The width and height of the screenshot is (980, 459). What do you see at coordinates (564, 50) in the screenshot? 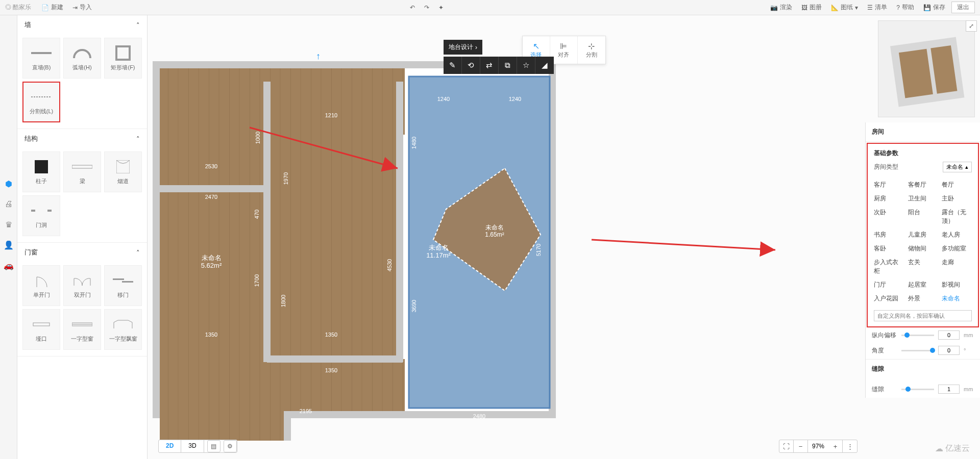
I see `align-tool: ⊫对齐` at bounding box center [564, 50].